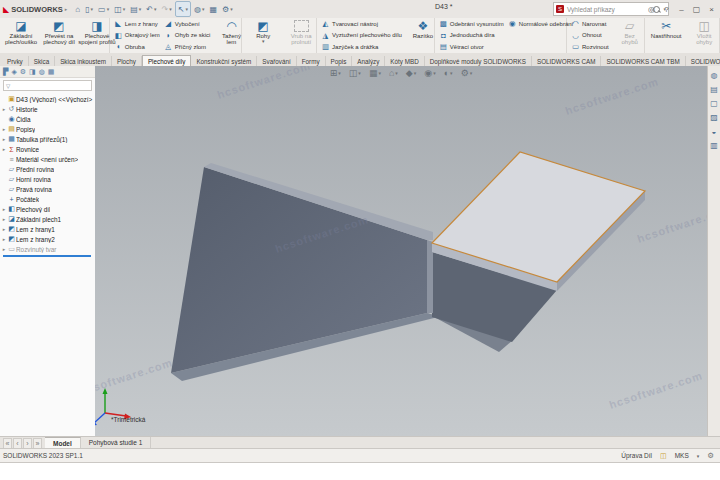  Describe the element at coordinates (714, 132) in the screenshot. I see `task-pane-tab-icon: ◒` at that location.